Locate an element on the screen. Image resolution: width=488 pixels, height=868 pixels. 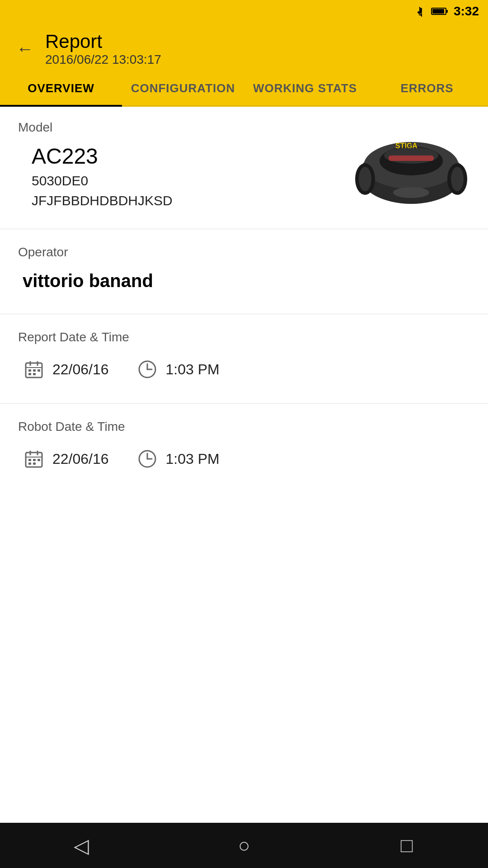
nav-recent-button: □ is located at coordinates (407, 845).